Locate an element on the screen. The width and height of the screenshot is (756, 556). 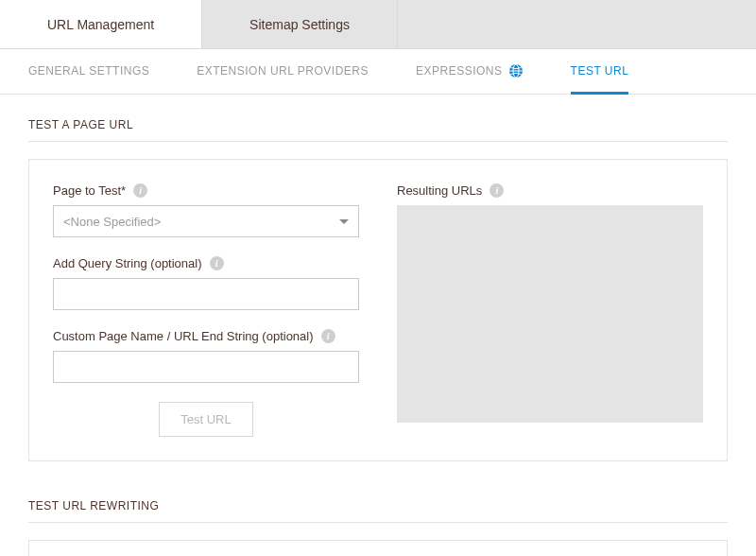
subtab-extension-url-providers: EXTENSION URL PROVIDERS is located at coordinates (283, 72).